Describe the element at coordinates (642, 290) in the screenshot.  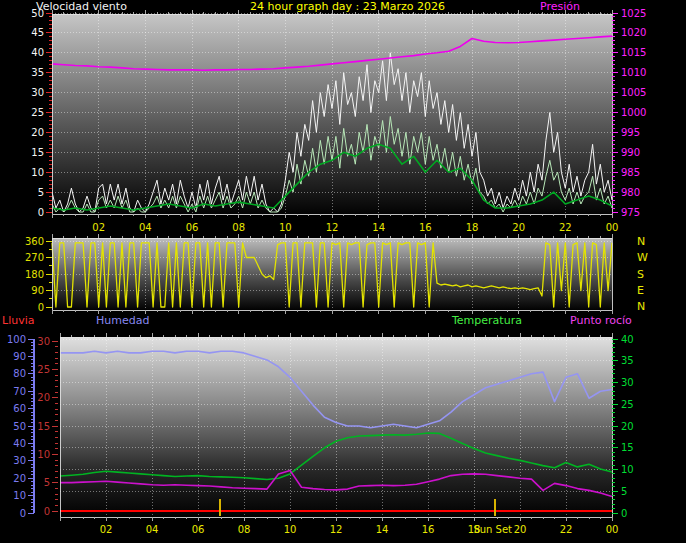
I see `compass-letter-e: E` at that location.